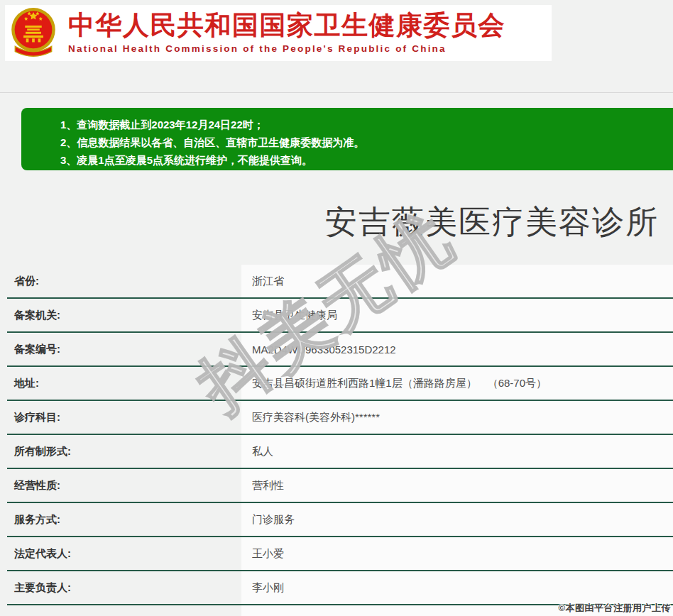  I want to click on field-label: 地址:, so click(124, 383).